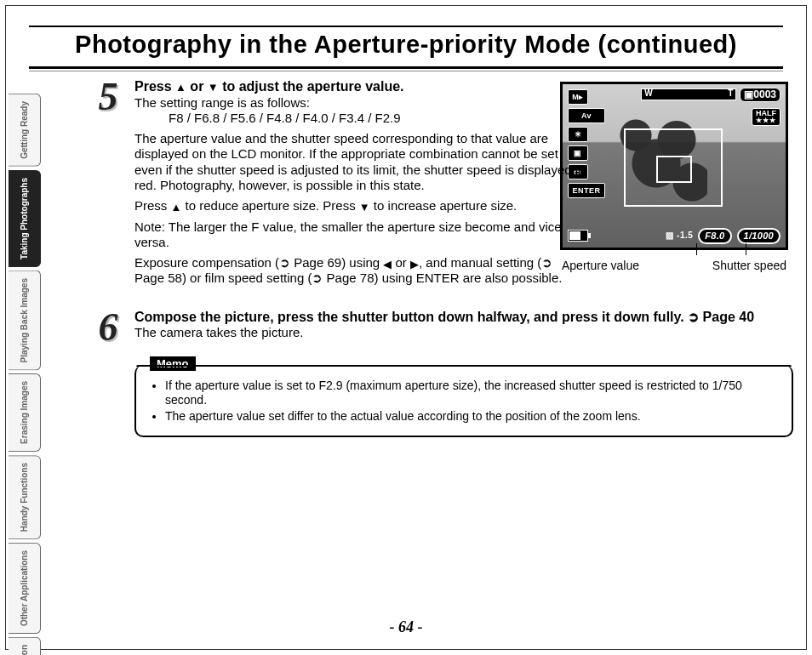 This screenshot has height=655, width=812. What do you see at coordinates (472, 393) in the screenshot?
I see `memo-item: If the aperture value is set to F2.9 (ma…` at bounding box center [472, 393].